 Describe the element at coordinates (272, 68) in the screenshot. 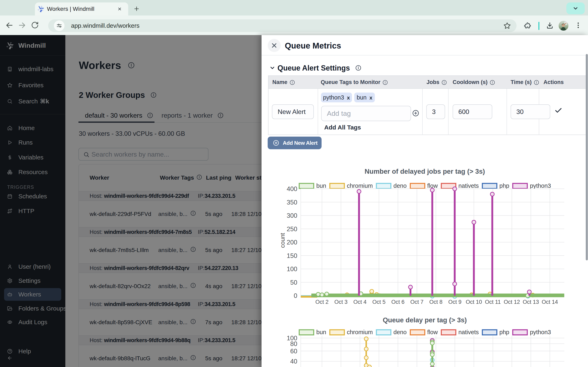

I see `collapse-chevron-icon` at that location.